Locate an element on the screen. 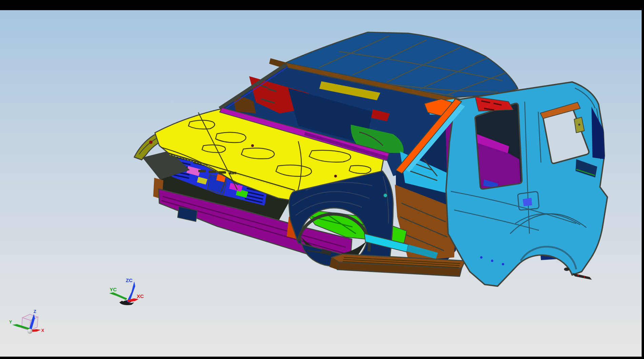 This screenshot has width=644, height=359. body-side-panel is located at coordinates (527, 184).